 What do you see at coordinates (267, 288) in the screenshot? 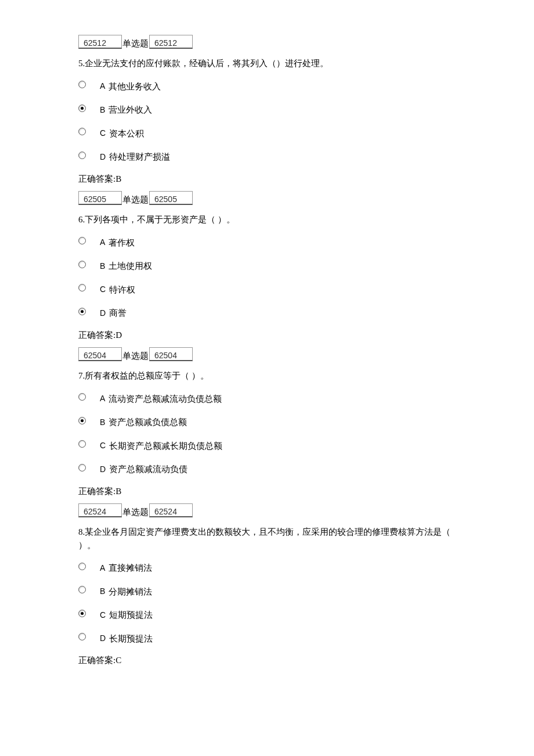
I see `option-row: C特许权` at bounding box center [267, 288].